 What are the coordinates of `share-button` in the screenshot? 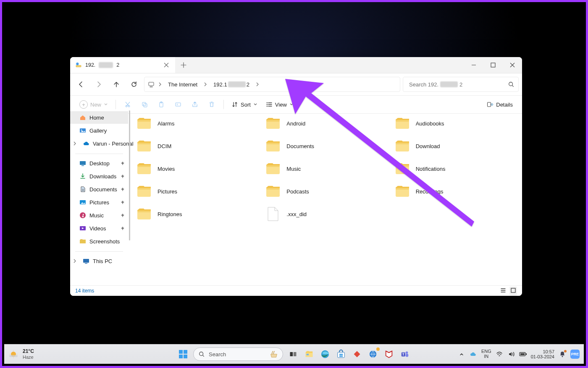 It's located at (195, 104).